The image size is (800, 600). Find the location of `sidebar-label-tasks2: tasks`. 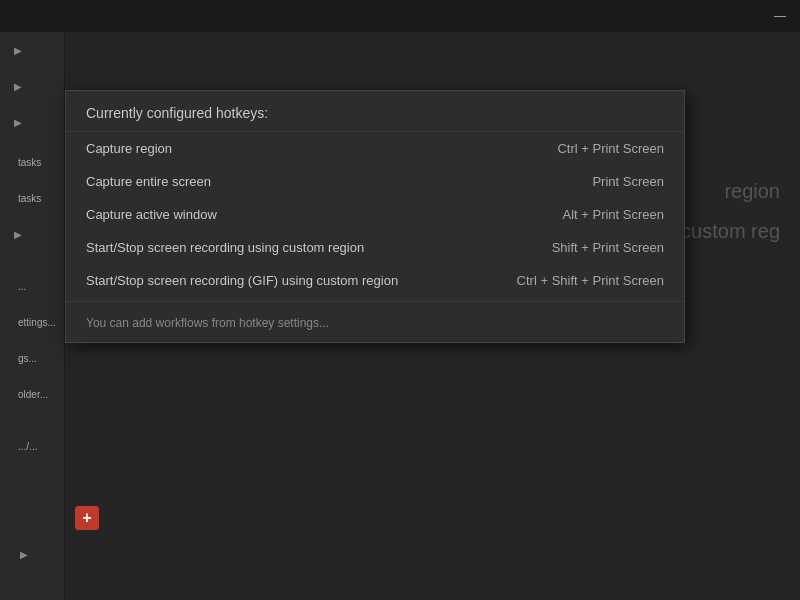

sidebar-label-tasks2: tasks is located at coordinates (30, 198).